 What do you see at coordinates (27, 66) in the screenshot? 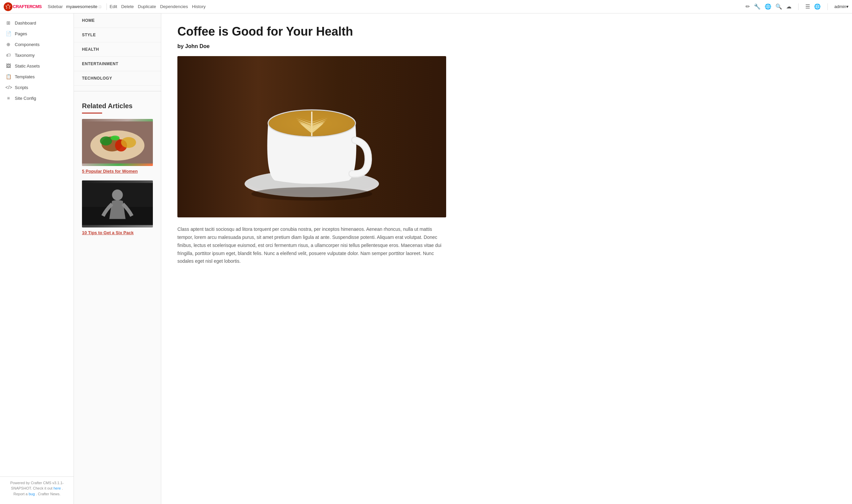
I see `sidebar-item-label: Static Assets` at bounding box center [27, 66].